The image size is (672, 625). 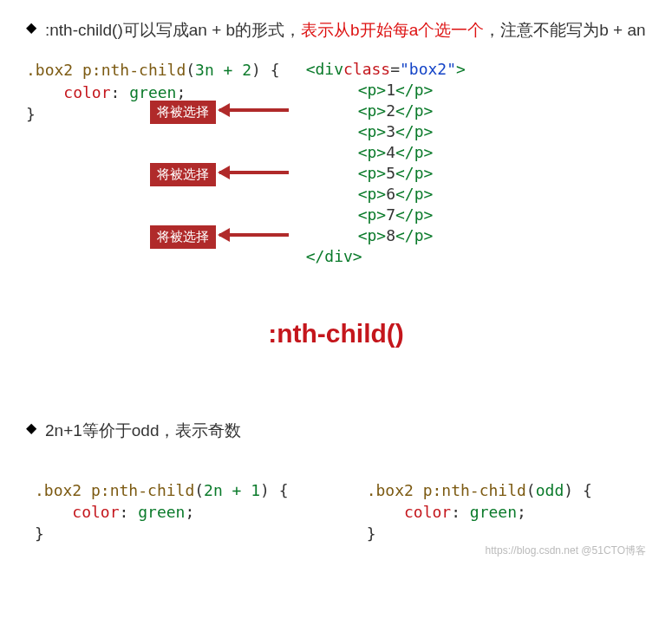 I want to click on html-p-row: <p>6</p>, so click(x=386, y=194).